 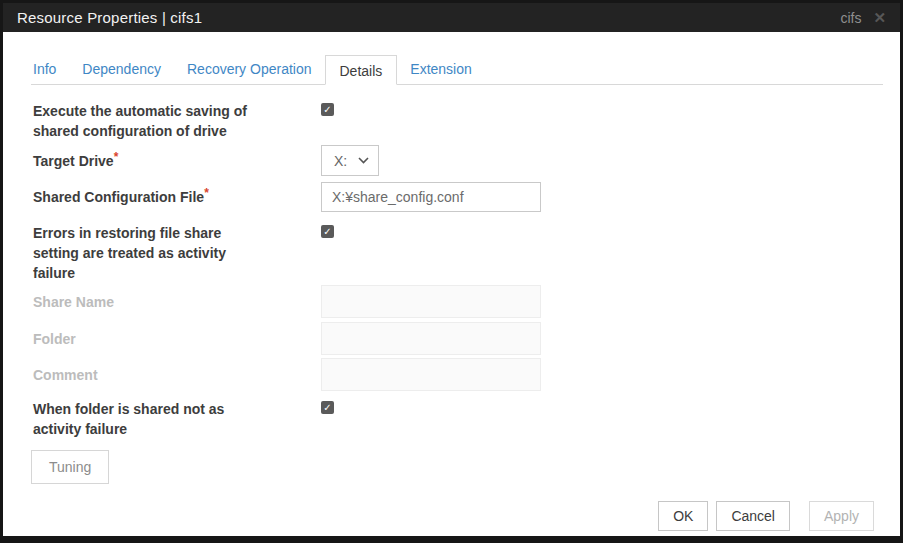 I want to click on tab-bar: Info Dependency Recovery Operation Detai…, so click(x=457, y=70).